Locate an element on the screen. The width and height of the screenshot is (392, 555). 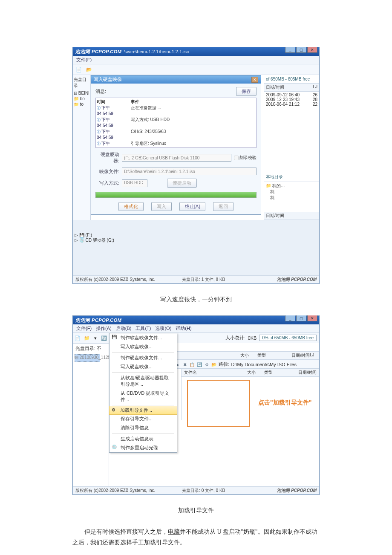
mode-label: 写入方式: is located at coordinates (107, 183).